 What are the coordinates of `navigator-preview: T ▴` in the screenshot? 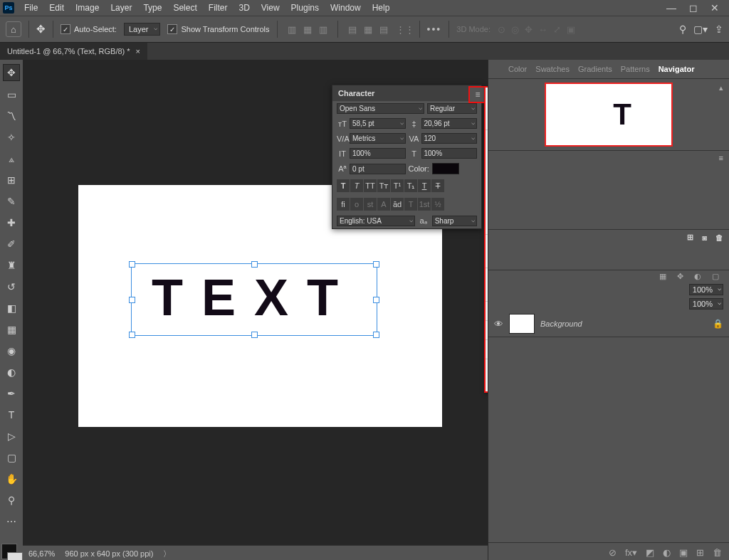 It's located at (609, 115).